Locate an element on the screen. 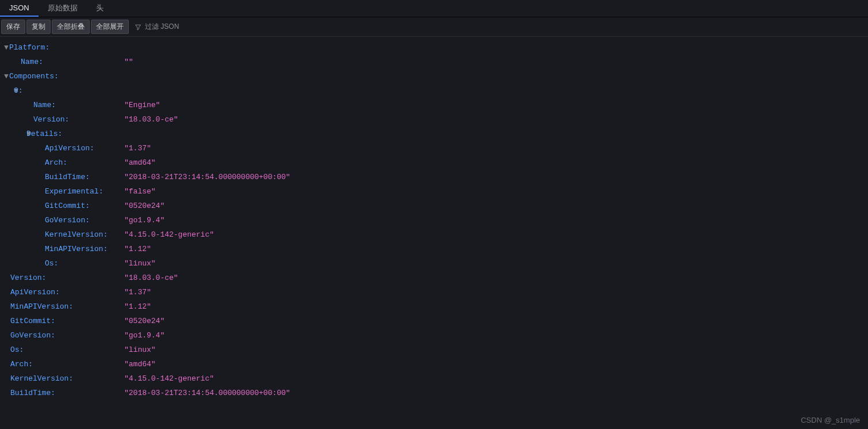  tab-raw: 原始数据 is located at coordinates (63, 8).